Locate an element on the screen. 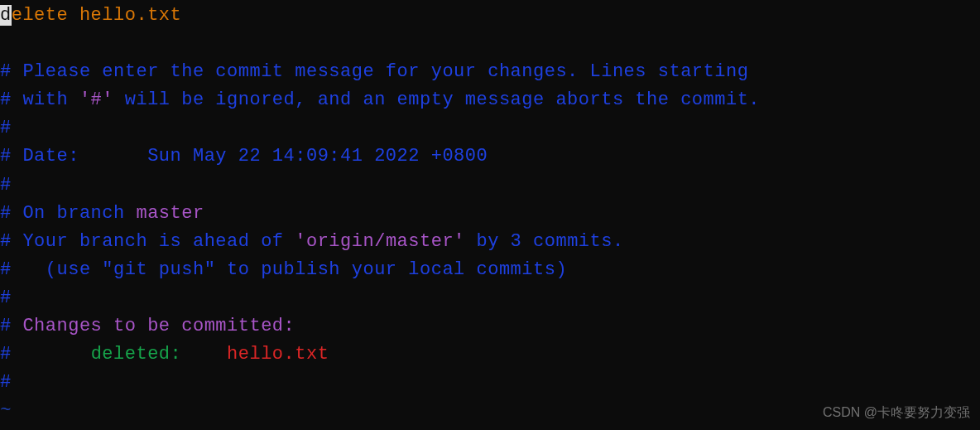  comment-line-2: # with '#' will be ignored, and an empty… is located at coordinates (490, 100).